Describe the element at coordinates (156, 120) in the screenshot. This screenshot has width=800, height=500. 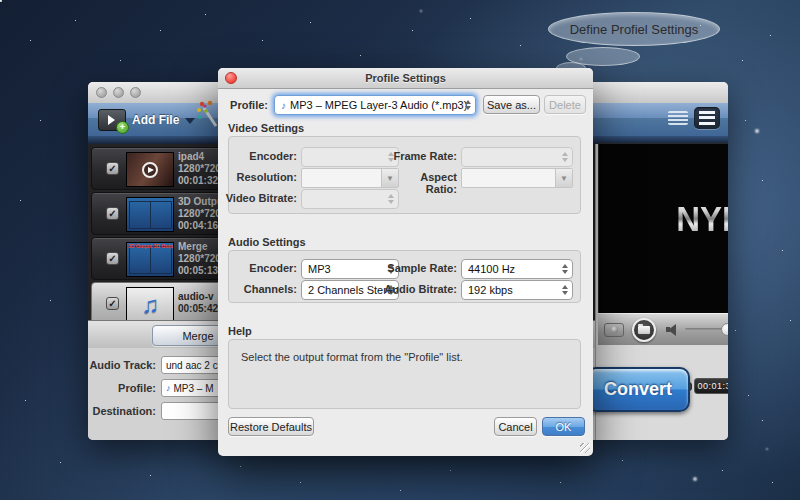
I see `add-file-label: Add File` at that location.